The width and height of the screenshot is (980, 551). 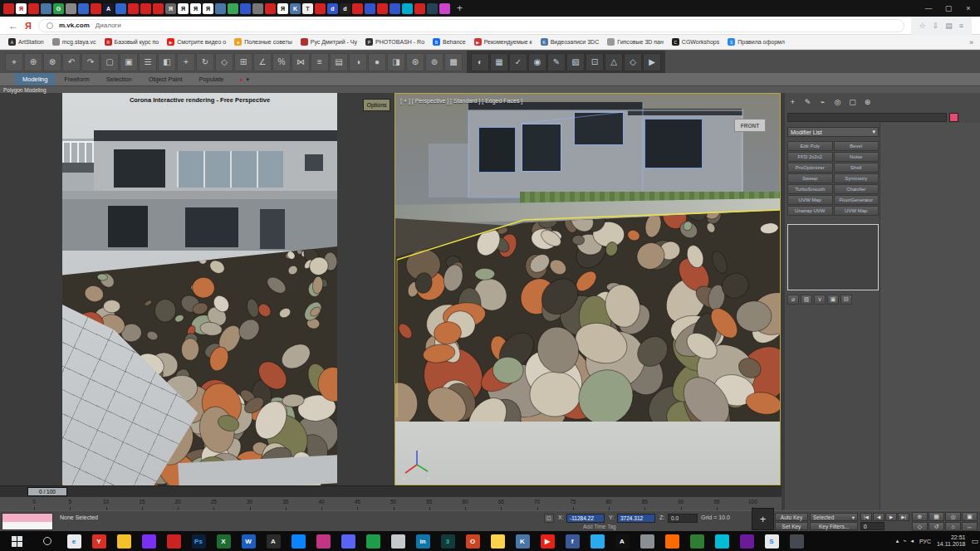 I want to click on stack-toolbar-icon: ▥, so click(x=806, y=300).